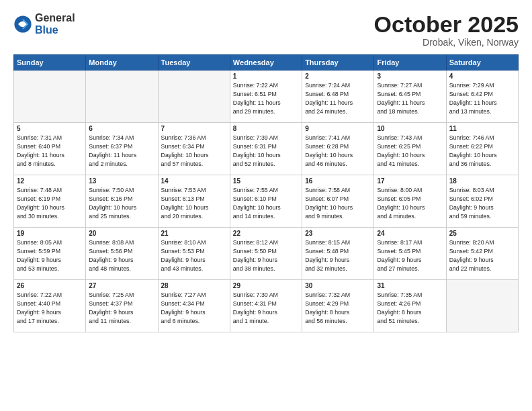 The height and width of the screenshot is (411, 532). Describe the element at coordinates (339, 254) in the screenshot. I see `day-cell: 23Sunrise: 8:15 AM Sunset: 5:48 PM Dayli…` at that location.